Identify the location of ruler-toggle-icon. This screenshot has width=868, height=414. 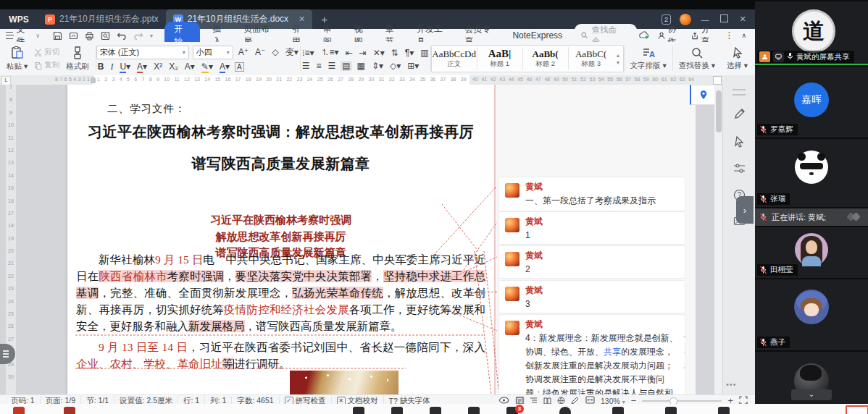
(717, 80).